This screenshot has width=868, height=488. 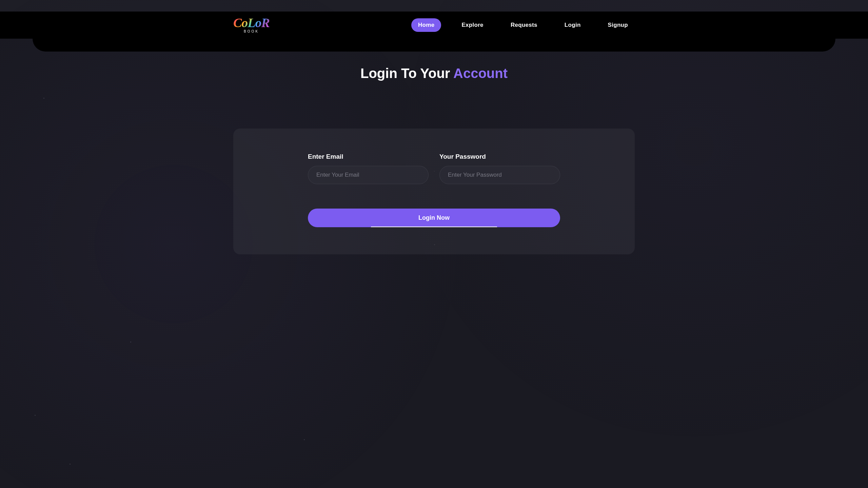 I want to click on form-row: Enter Email Your Password, so click(x=434, y=169).